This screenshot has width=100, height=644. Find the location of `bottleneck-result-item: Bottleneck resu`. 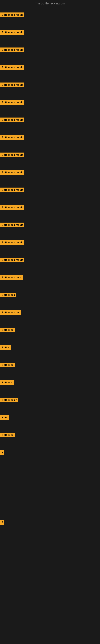

bottleneck-result-item: Bottleneck resu is located at coordinates (11, 278).